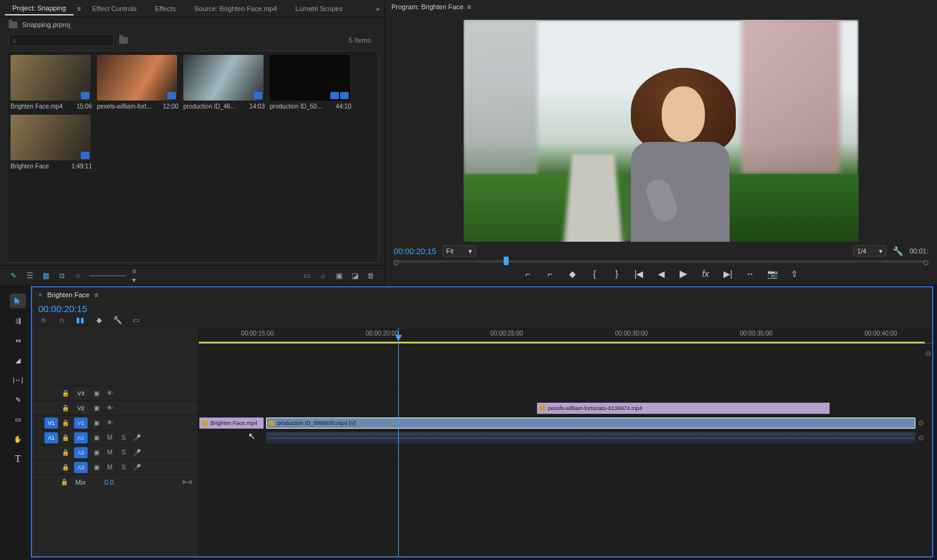 Image resolution: width=937 pixels, height=560 pixels. What do you see at coordinates (639, 274) in the screenshot?
I see `step-back-icon: |◀` at bounding box center [639, 274].